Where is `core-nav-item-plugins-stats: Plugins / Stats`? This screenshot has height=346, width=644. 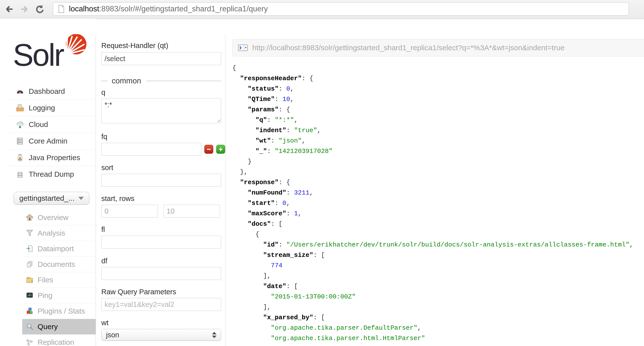
core-nav-item-plugins-stats: Plugins / Stats is located at coordinates (59, 311).